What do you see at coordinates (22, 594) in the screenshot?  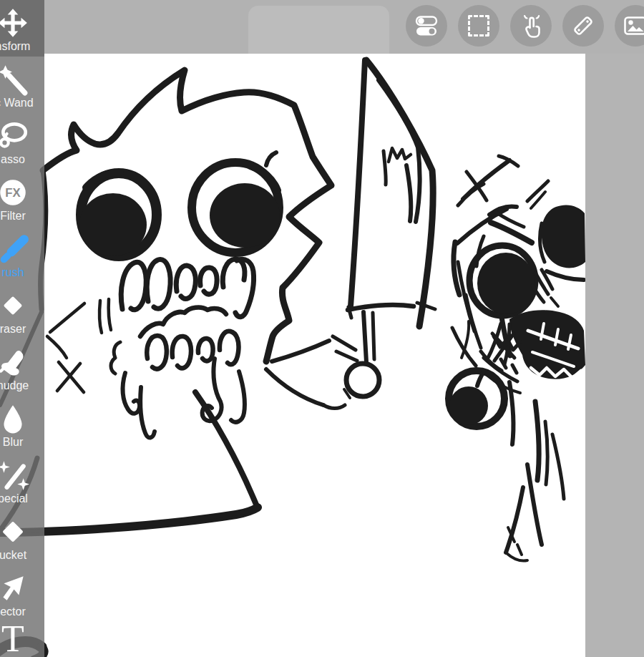 I see `sidebar-item-selector: ector` at bounding box center [22, 594].